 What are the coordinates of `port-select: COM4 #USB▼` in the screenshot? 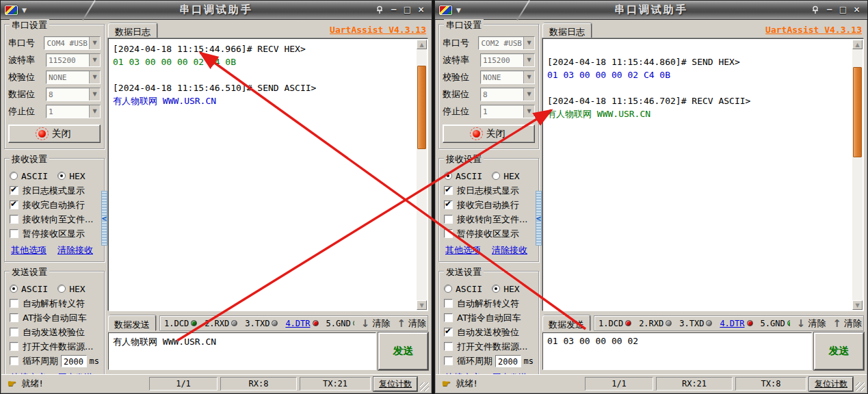 It's located at (73, 43).